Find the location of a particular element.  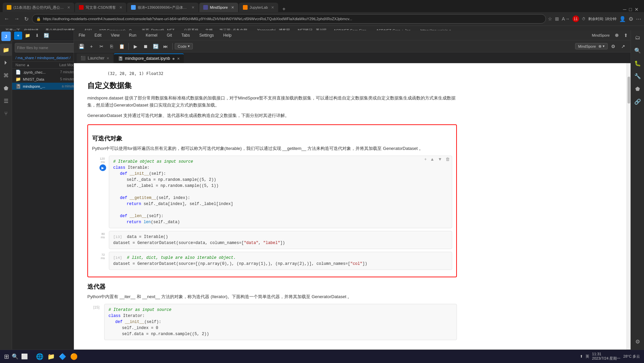

share-icon: ⬆ is located at coordinates (626, 35).